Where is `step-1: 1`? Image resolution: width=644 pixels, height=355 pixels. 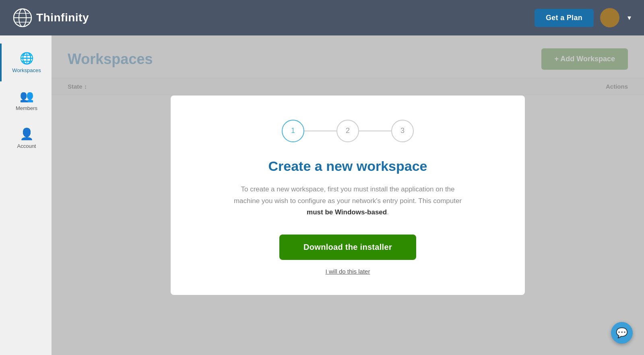 step-1: 1 is located at coordinates (293, 131).